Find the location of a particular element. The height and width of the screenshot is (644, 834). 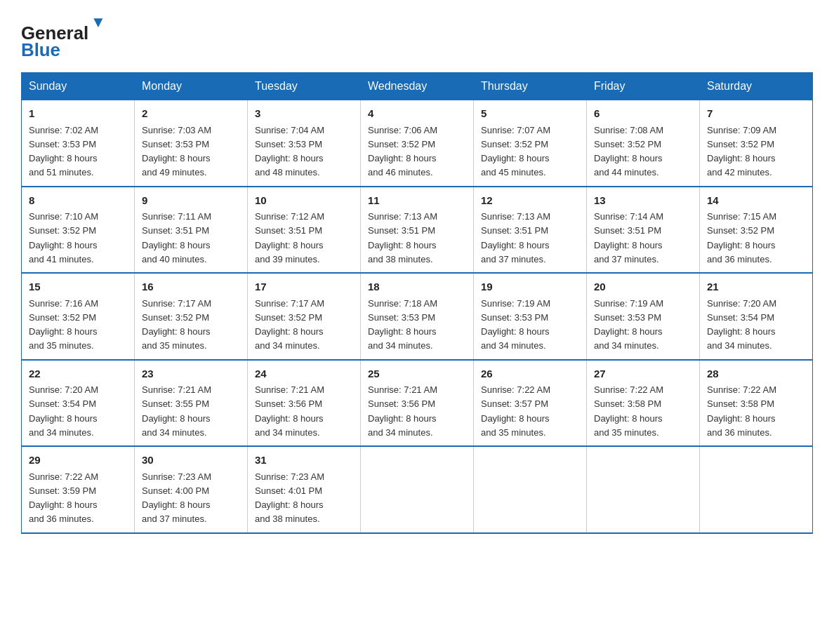

day-number: 14 is located at coordinates (756, 201).